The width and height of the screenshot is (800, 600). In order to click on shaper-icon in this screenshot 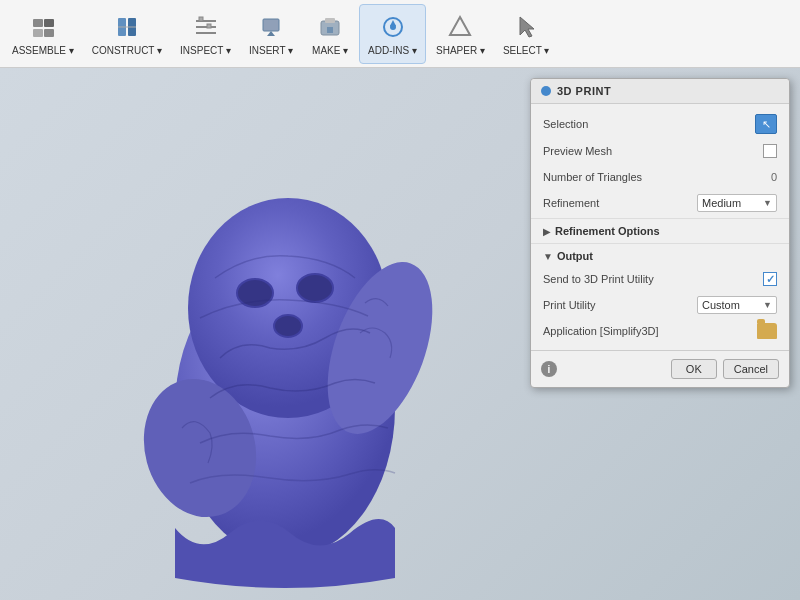, I will do `click(460, 27)`.